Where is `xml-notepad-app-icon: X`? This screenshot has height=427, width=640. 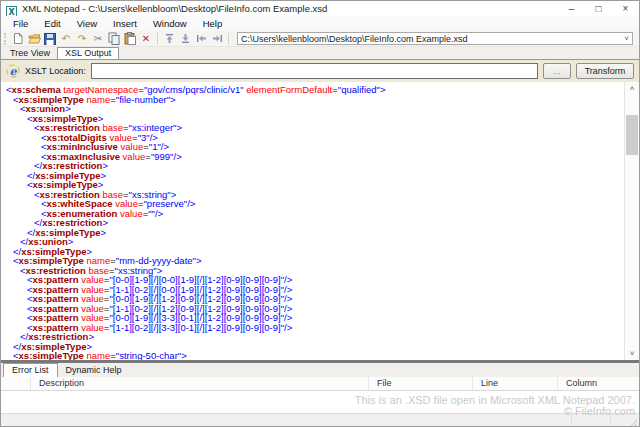
xml-notepad-app-icon: X is located at coordinates (12, 8).